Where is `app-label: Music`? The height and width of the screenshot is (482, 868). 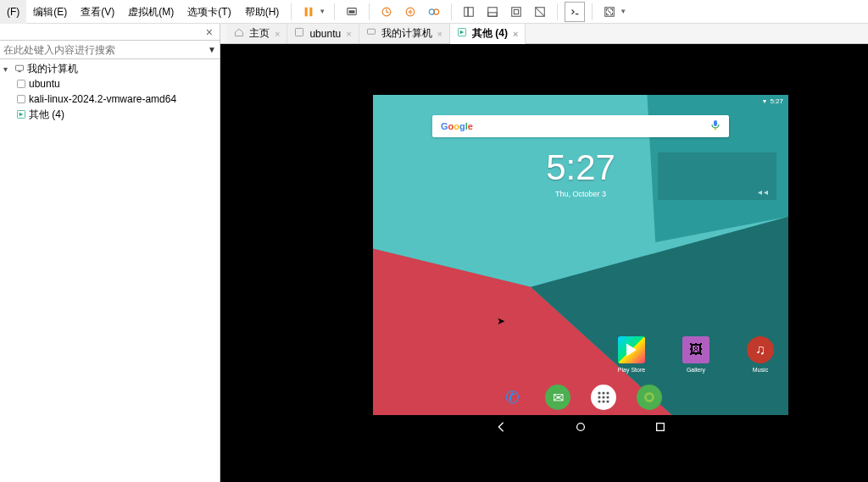 app-label: Music is located at coordinates (760, 369).